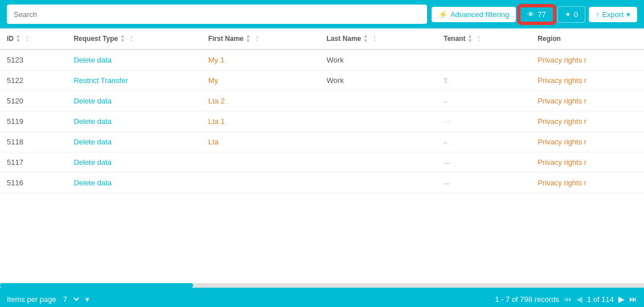  I want to click on cell-id: 5120, so click(33, 101).